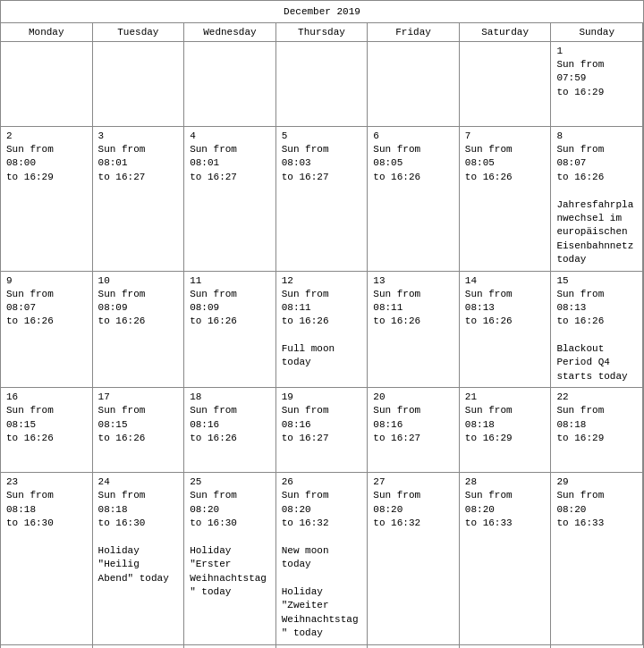 The height and width of the screenshot is (648, 644). Describe the element at coordinates (47, 559) in the screenshot. I see `day-cell: 23Sun from 08:18 to 16:30` at that location.